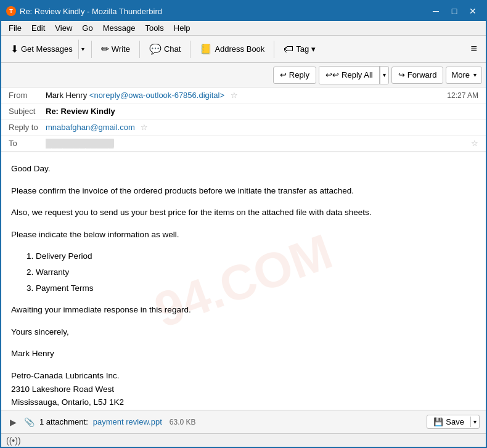  What do you see at coordinates (165, 49) in the screenshot?
I see `chat-button: 💬 Chat` at bounding box center [165, 49].